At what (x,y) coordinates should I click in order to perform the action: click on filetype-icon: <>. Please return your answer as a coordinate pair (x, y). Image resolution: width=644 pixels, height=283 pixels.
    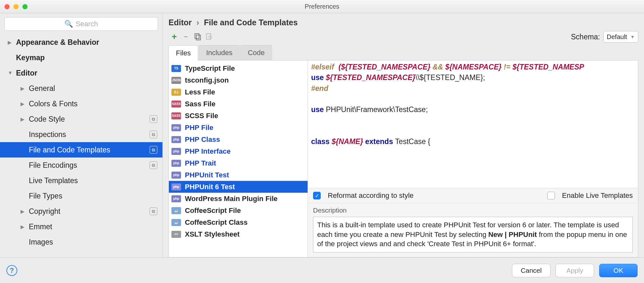
    Looking at the image, I should click on (176, 234).